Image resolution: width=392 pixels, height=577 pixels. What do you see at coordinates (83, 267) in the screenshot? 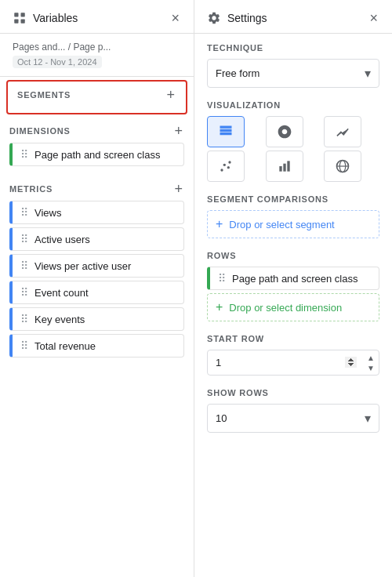
I see `metric-label: Views per active user` at bounding box center [83, 267].